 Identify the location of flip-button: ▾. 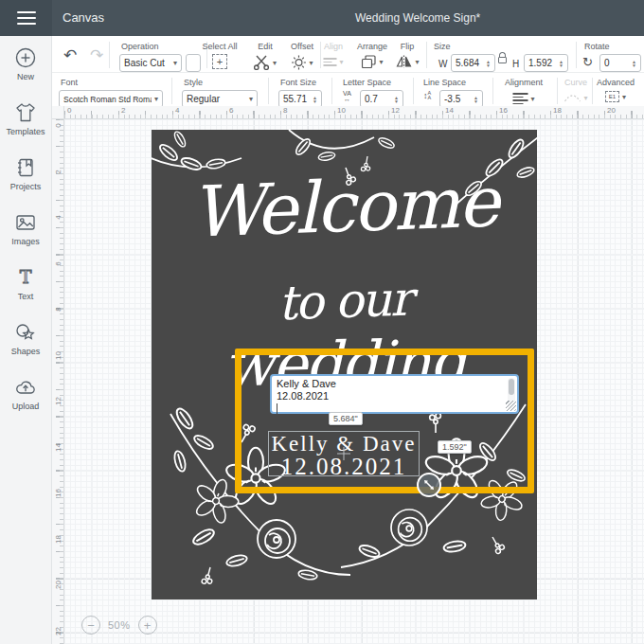
(407, 62).